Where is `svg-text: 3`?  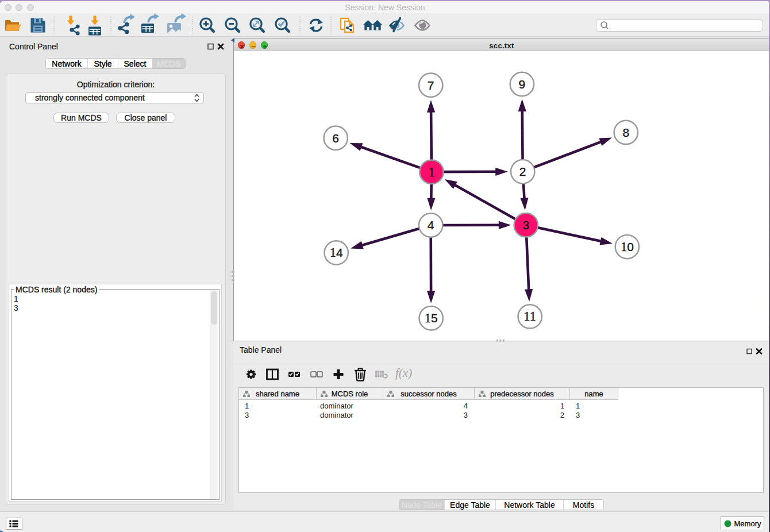 svg-text: 3 is located at coordinates (526, 225).